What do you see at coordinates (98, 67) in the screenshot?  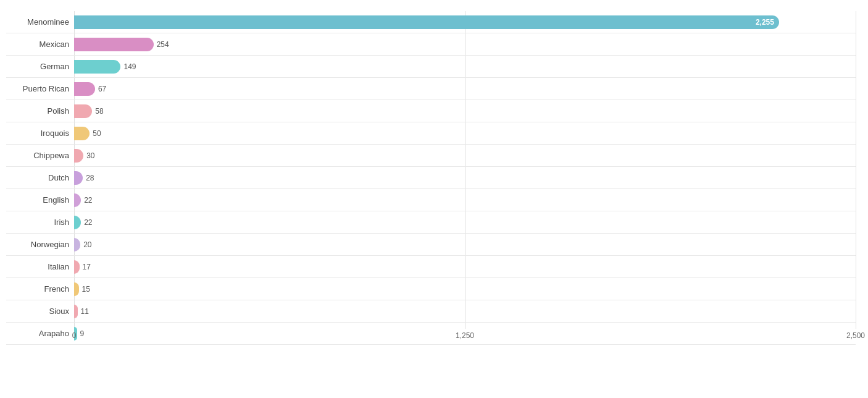 I see `bar-fill: 149` at bounding box center [98, 67].